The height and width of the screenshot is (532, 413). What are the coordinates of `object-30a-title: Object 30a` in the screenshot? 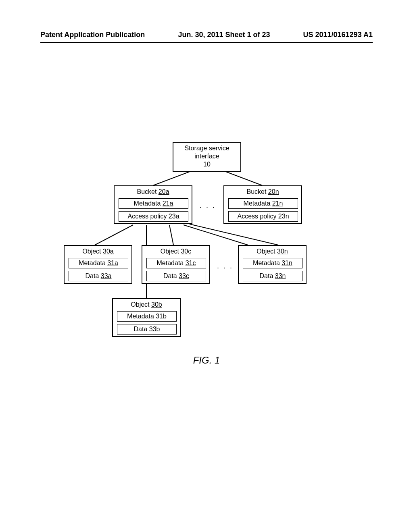 It's located at (98, 251).